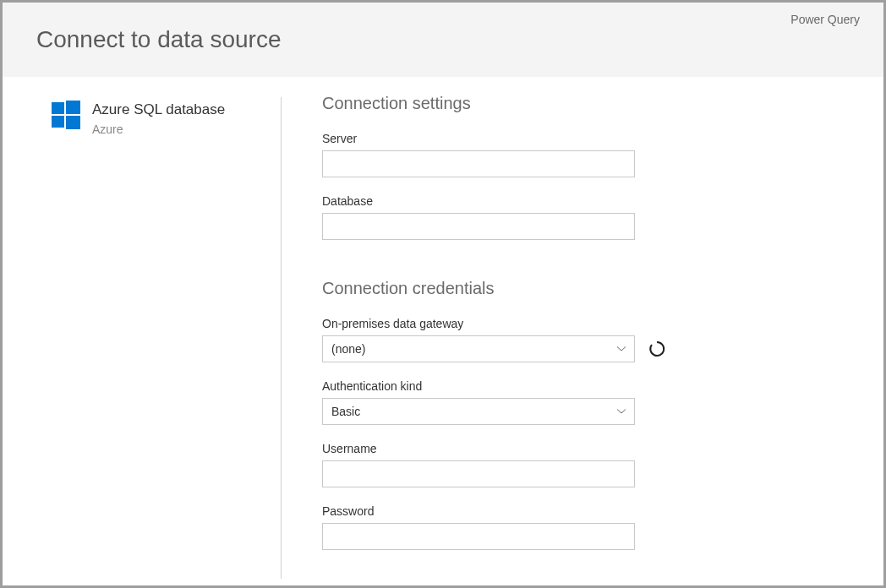  I want to click on auth-select: Basic, so click(479, 411).